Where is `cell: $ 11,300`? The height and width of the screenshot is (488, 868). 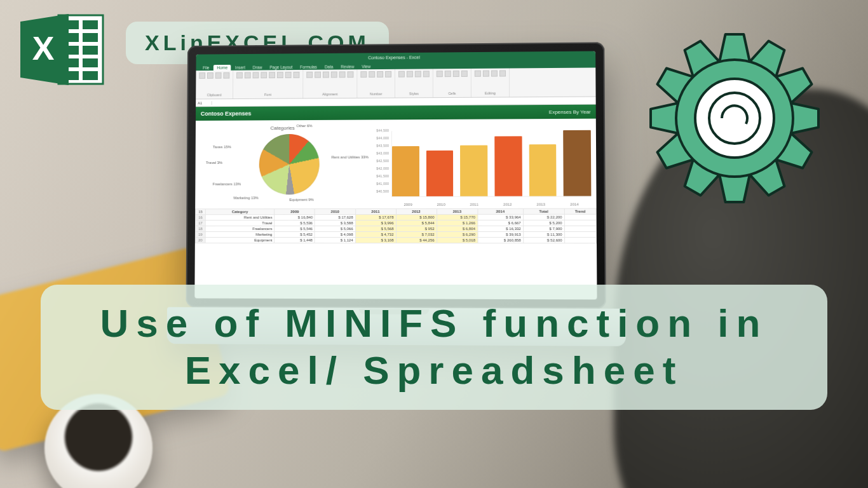 cell: $ 11,300 is located at coordinates (544, 235).